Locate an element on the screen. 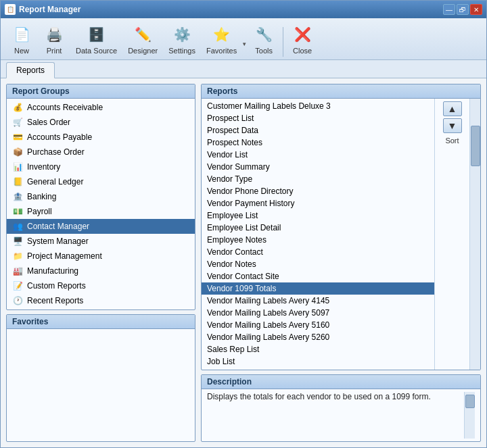 The height and width of the screenshot is (448, 487). reports-scrollbar-thumb is located at coordinates (476, 146).